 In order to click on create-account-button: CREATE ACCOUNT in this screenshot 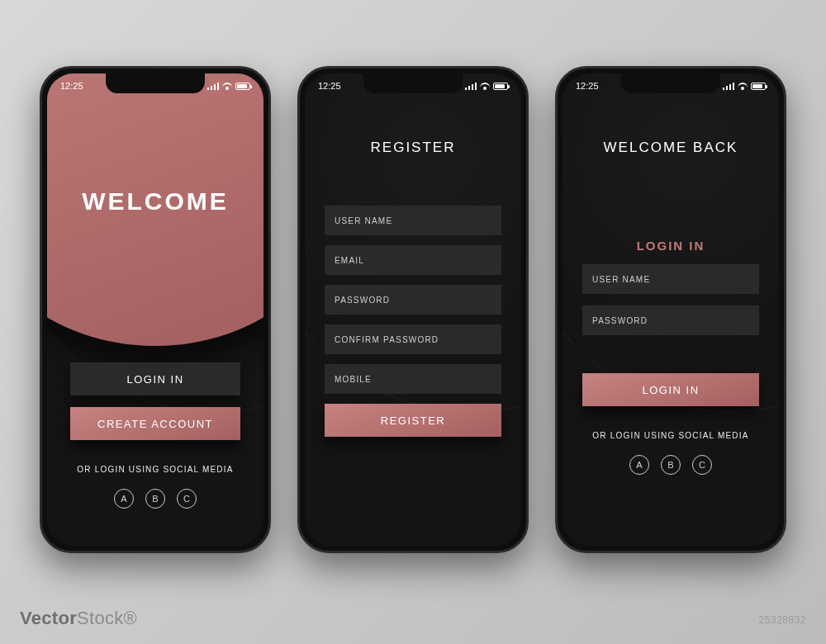, I will do `click(155, 424)`.